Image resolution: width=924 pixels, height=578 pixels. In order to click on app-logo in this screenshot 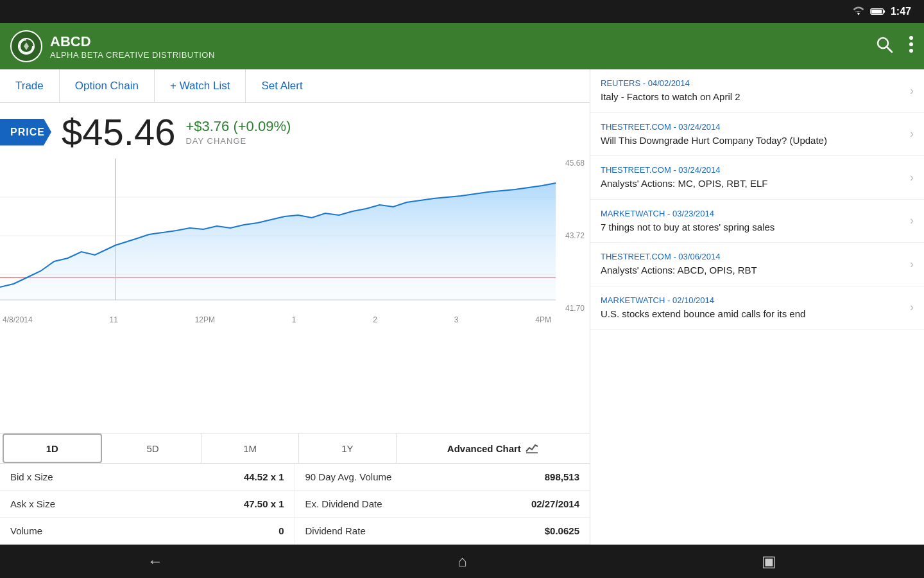, I will do `click(26, 46)`.